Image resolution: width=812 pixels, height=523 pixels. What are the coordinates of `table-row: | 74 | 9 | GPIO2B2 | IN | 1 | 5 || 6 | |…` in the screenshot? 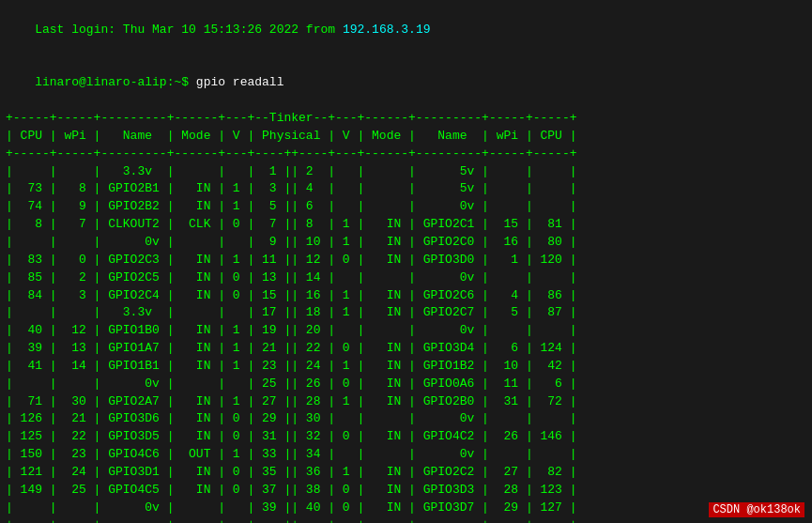 It's located at (406, 207).